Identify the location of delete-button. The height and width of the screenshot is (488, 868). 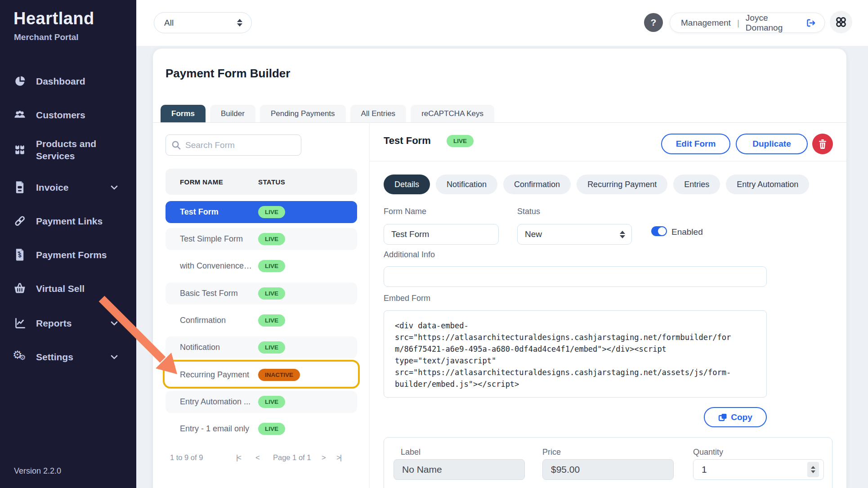
(823, 144).